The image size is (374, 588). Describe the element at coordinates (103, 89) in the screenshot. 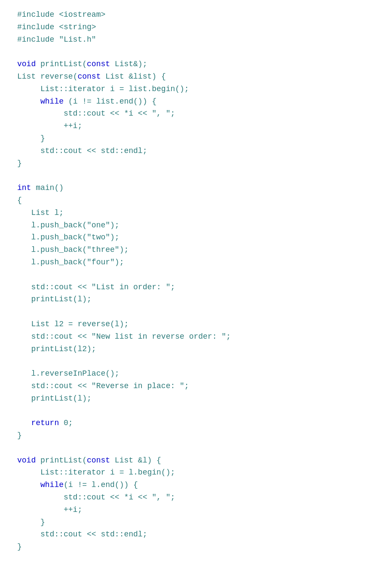

I see `code-token: List::iterator i = list.begin();` at that location.